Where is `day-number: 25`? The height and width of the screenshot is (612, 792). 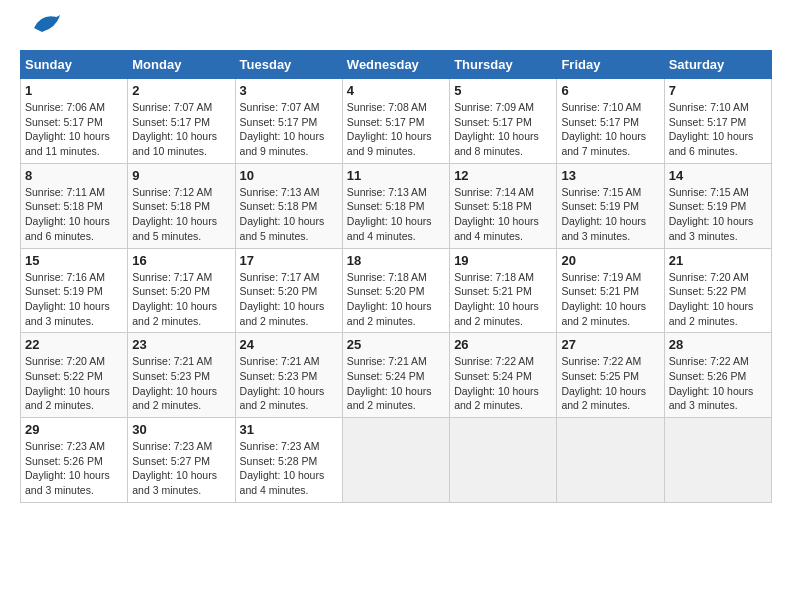 day-number: 25 is located at coordinates (396, 344).